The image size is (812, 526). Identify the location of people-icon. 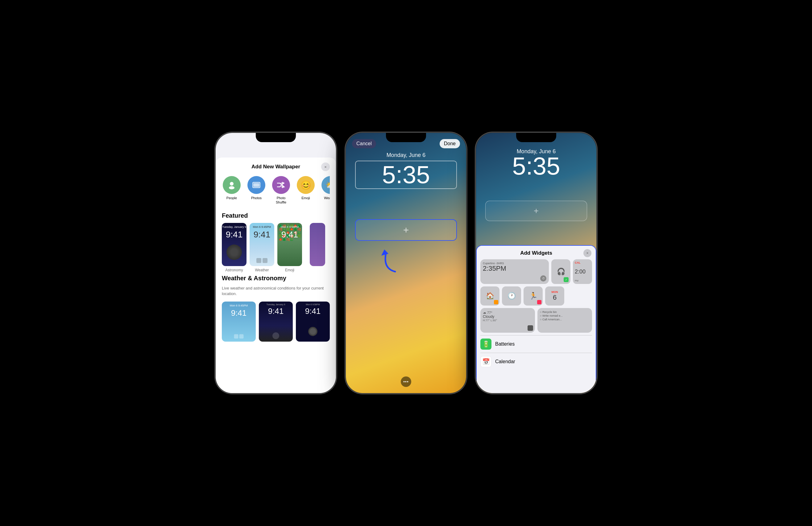
(232, 185).